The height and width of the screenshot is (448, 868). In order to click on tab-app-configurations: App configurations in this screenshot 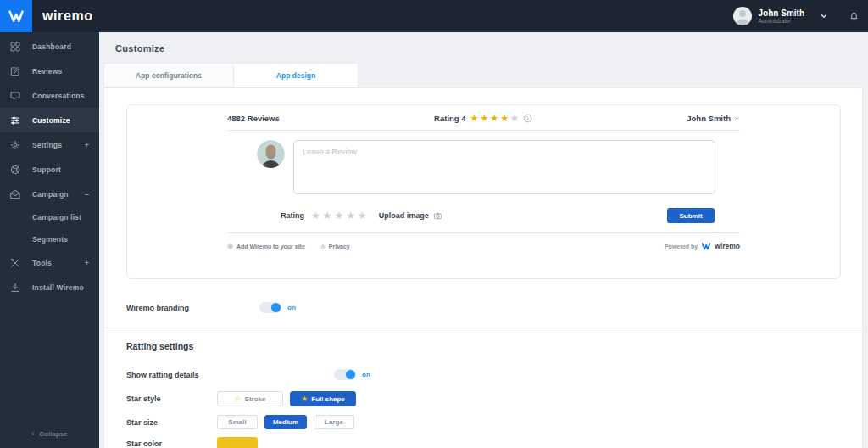, I will do `click(168, 75)`.